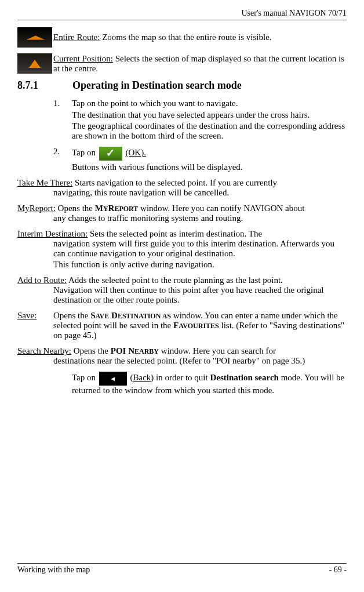 This screenshot has width=364, height=592. Describe the element at coordinates (44, 351) in the screenshot. I see `search-nearby-label: Search Nearby:` at that location.